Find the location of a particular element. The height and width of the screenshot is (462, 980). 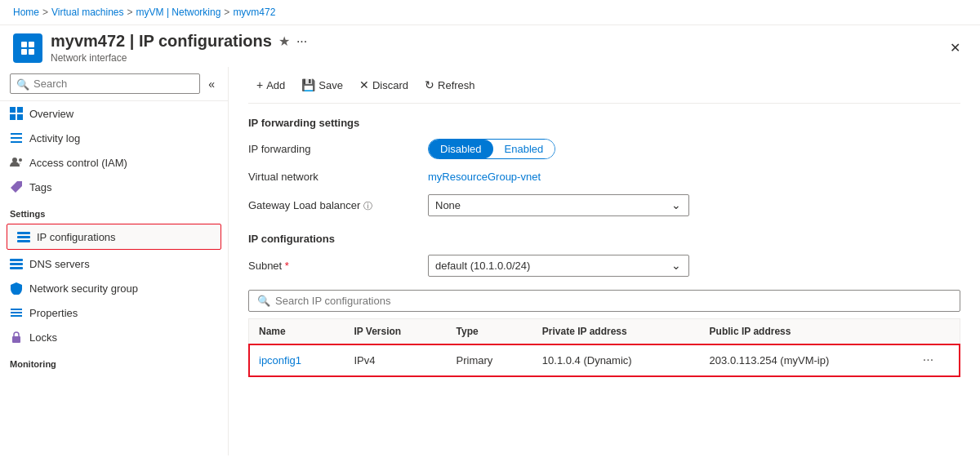

sidebar-item-overview: Overview is located at coordinates (114, 113).